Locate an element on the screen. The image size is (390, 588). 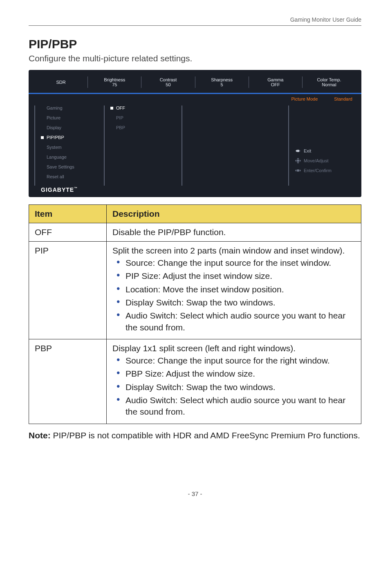
osd-status-contrast: Contrast 50 is located at coordinates (168, 82).